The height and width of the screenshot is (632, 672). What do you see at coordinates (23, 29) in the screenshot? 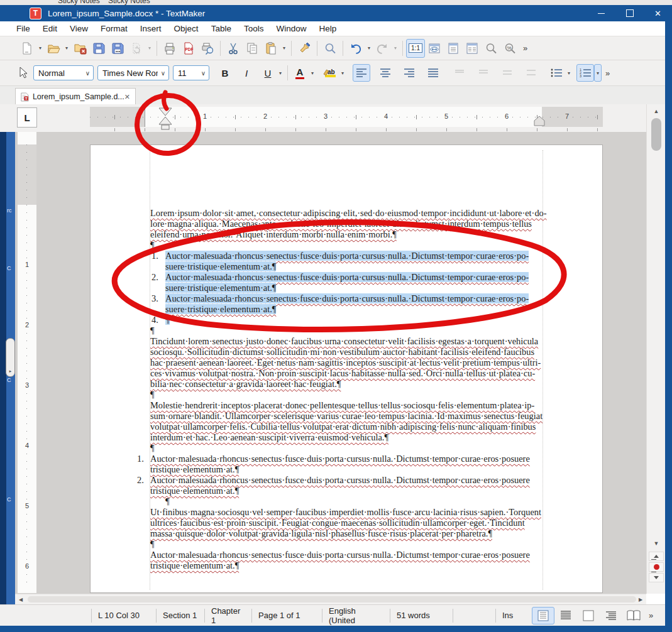
I see `menu-file: File` at bounding box center [23, 29].